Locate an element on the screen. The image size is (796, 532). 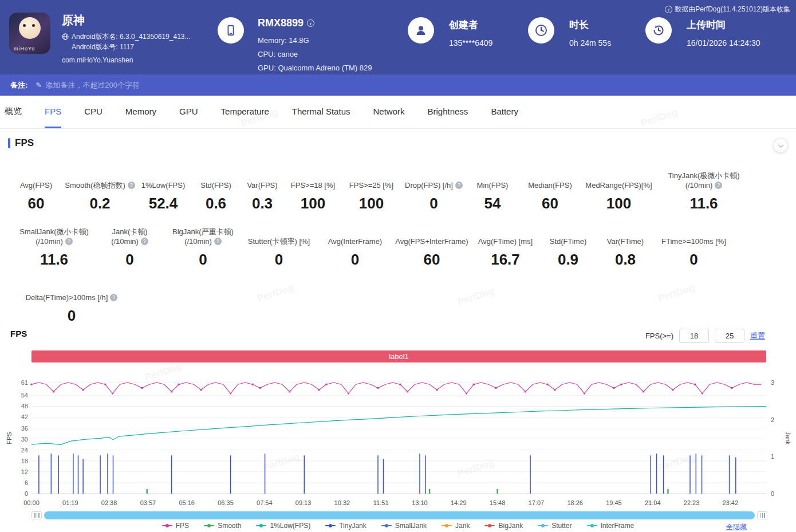
legend-item-TinyJank: TinyJank is located at coordinates (346, 526).